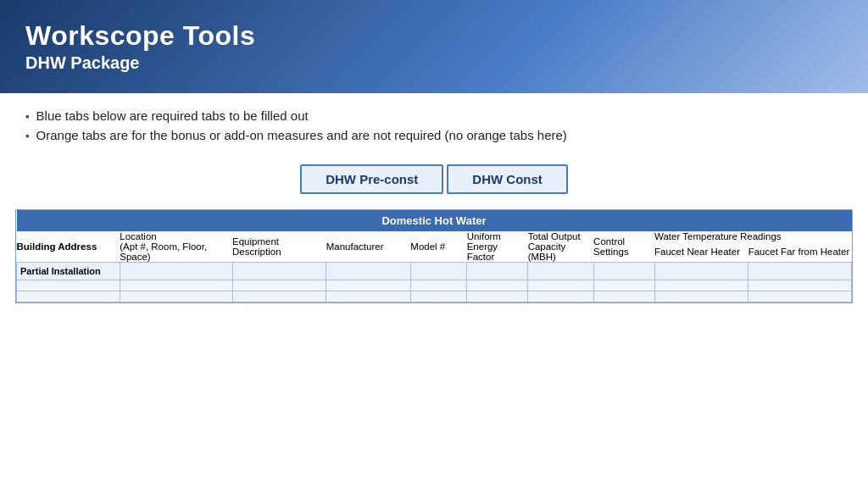 The width and height of the screenshot is (868, 488). What do you see at coordinates (176, 236) in the screenshot?
I see `col-location: Location` at bounding box center [176, 236].